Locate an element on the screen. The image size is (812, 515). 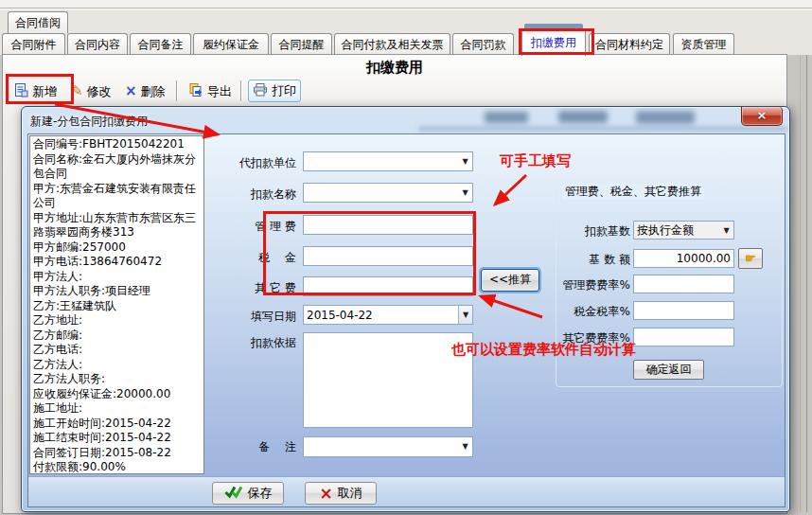
other-rate-input is located at coordinates (683, 337).